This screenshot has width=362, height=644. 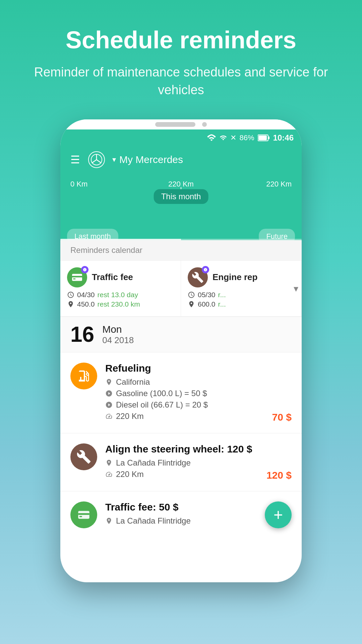 I want to click on reminder-detail-km-engine: 600.0 r..., so click(x=241, y=304).